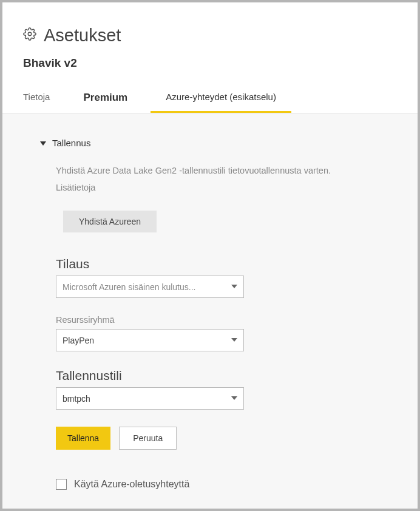 This screenshot has height=511, width=420. What do you see at coordinates (208, 180) in the screenshot?
I see `storage-description: Yhdistä Azure Data Lake Gen2 -tallennust…` at bounding box center [208, 180].